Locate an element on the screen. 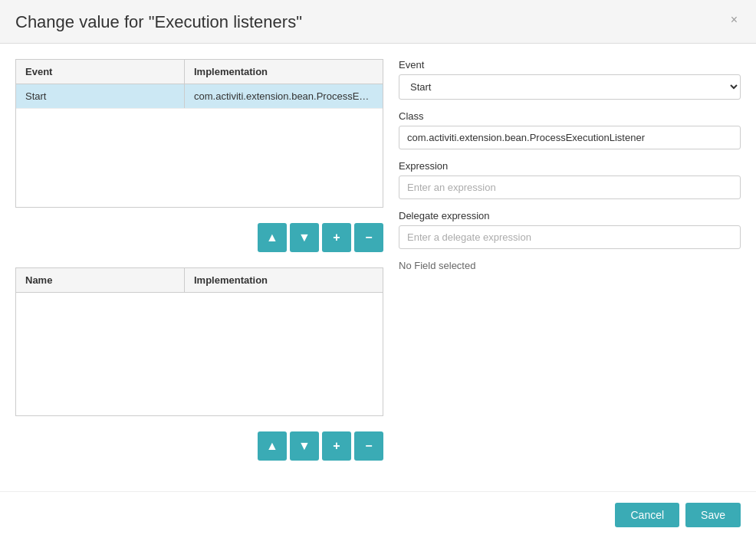 Image resolution: width=756 pixels, height=538 pixels. top-table-container: Event Implementation Start com.activiti.… is located at coordinates (199, 133).